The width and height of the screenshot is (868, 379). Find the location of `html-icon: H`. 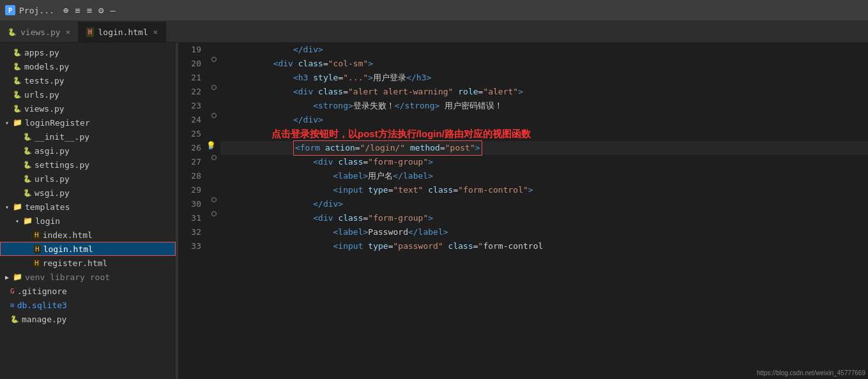

html-icon: H is located at coordinates (37, 235).